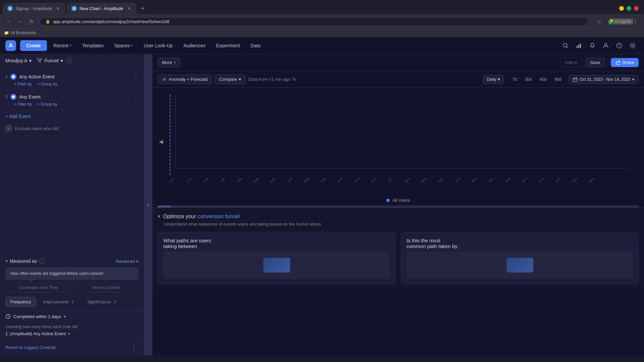  What do you see at coordinates (72, 128) in the screenshot?
I see `exclude-section: ⊕ Exclude users who did` at bounding box center [72, 128].